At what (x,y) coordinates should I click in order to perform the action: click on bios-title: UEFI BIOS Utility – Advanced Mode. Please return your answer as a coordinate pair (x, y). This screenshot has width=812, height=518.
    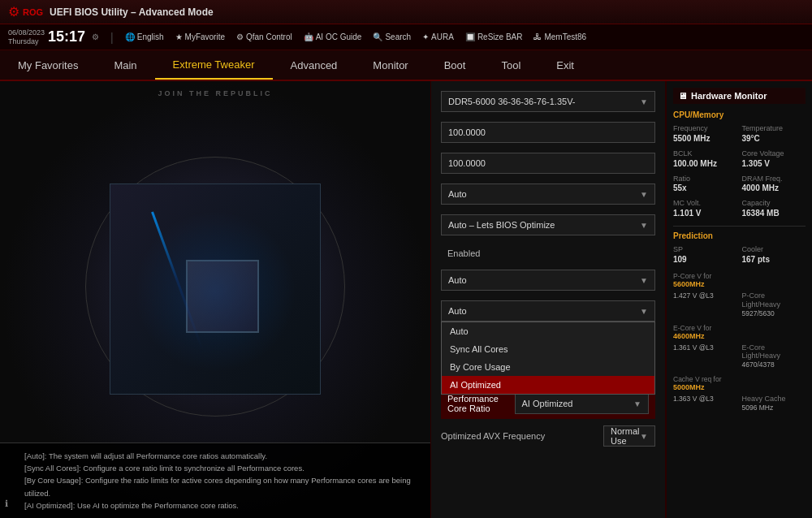
    Looking at the image, I should click on (132, 12).